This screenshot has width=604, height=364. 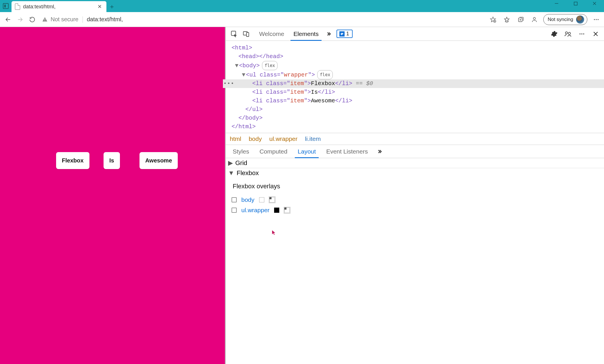 What do you see at coordinates (231, 173) in the screenshot?
I see `disclosure-triangle-icon: ▼` at bounding box center [231, 173].